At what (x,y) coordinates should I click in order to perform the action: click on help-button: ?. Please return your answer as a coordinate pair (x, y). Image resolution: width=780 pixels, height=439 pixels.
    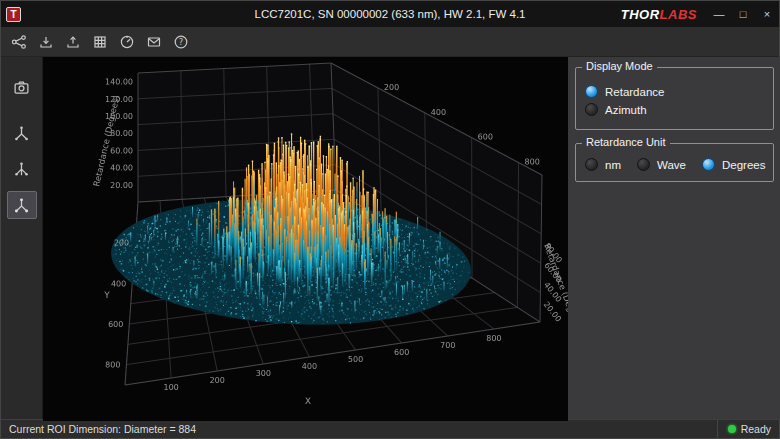
    Looking at the image, I should click on (181, 42).